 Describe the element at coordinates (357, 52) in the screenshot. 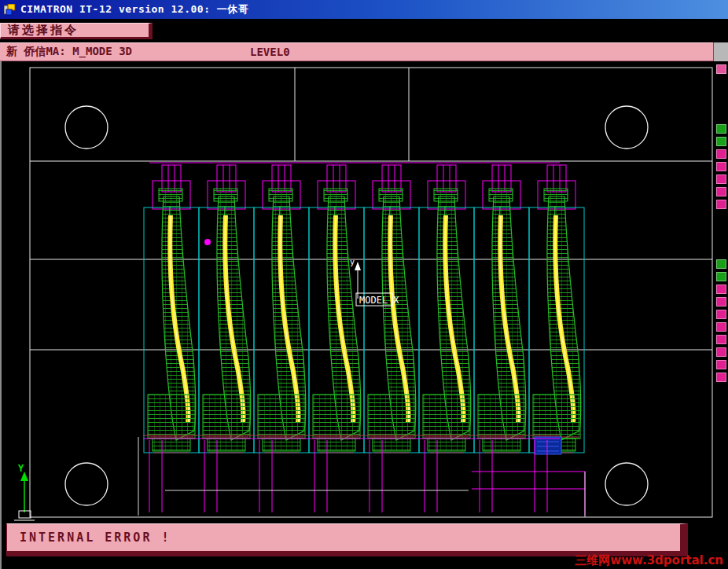

I see `status-bar: 新 侨信MA: M_MODE 3D LEVEL0` at that location.